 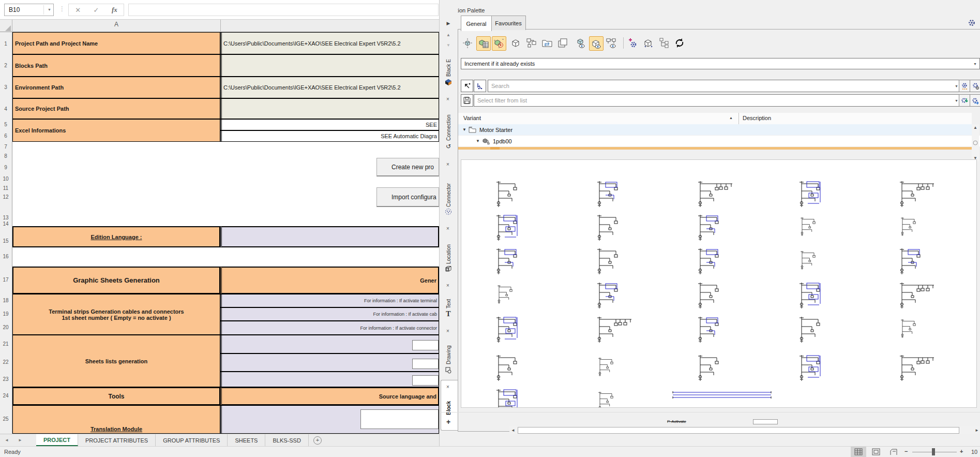 I want to click on sidebar-tab-text: Text, so click(x=448, y=300).